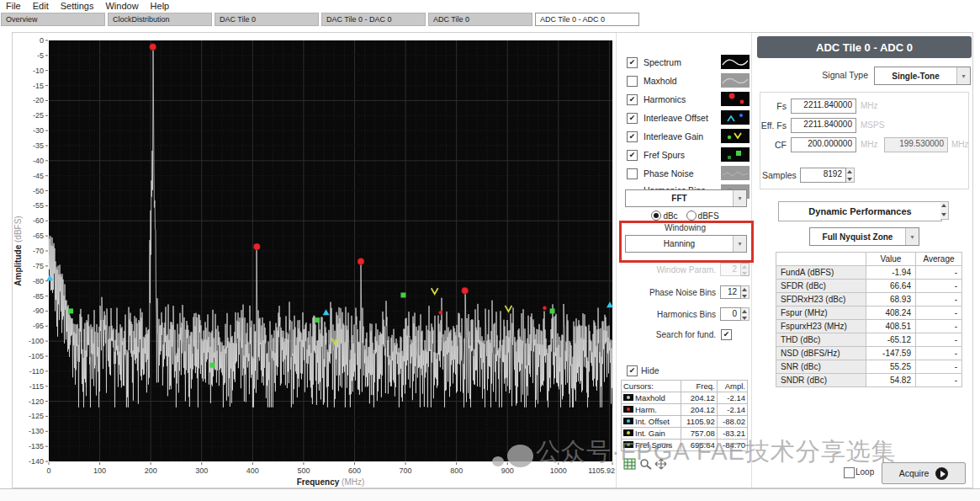 The image size is (980, 501). Describe the element at coordinates (892, 367) in the screenshot. I see `perf-value: 55.25` at that location.